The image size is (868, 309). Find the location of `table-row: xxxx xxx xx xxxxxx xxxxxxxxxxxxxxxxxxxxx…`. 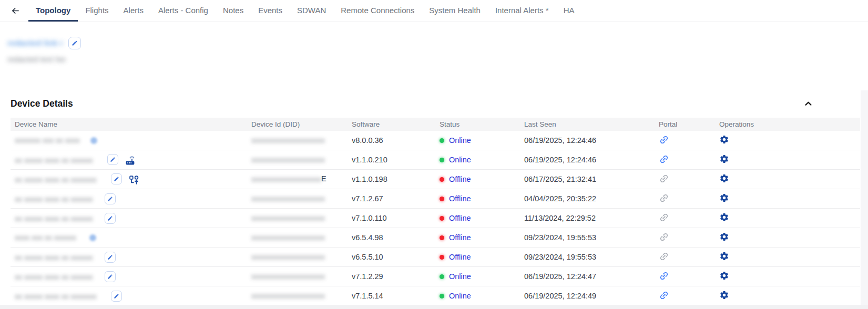

table-row: xxxx xxx xx xxxxxx xxxxxxxxxxxxxxxxxxxxx… is located at coordinates (435, 238).